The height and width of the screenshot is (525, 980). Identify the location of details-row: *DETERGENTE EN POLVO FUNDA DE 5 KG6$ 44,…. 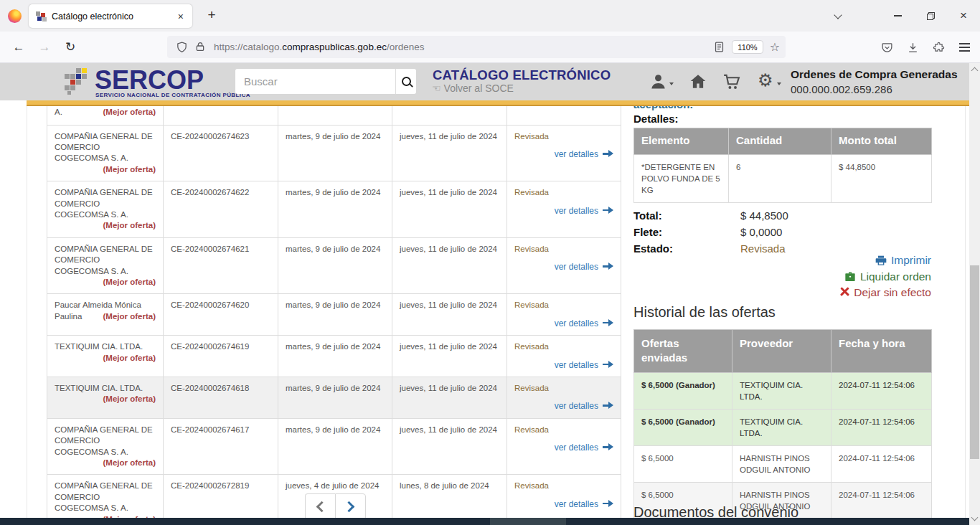
(783, 179).